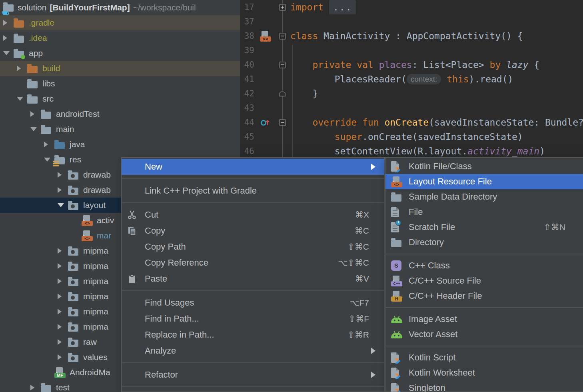  I want to click on file-kscript-icon, so click(400, 373).